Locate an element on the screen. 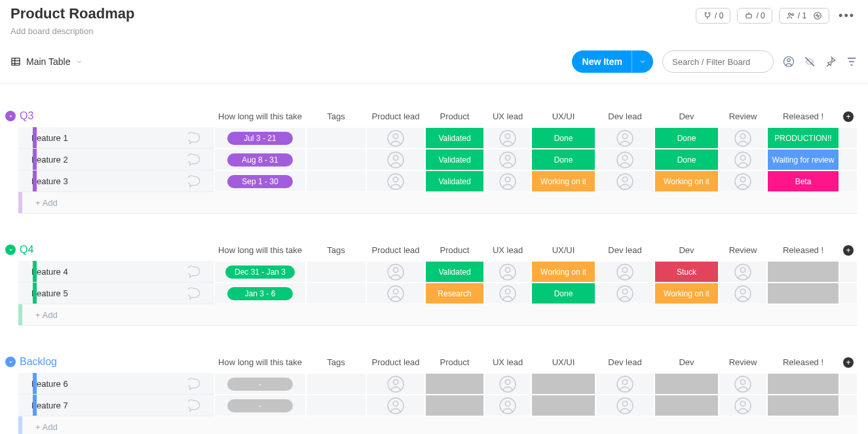 The height and width of the screenshot is (434, 868). board-description: Add board description is located at coordinates (72, 31).